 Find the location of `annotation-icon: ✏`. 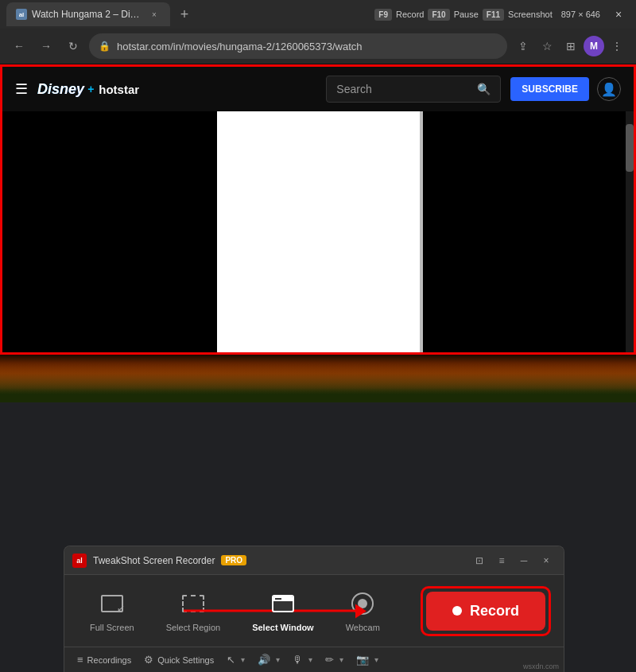

annotation-icon: ✏ is located at coordinates (329, 660).